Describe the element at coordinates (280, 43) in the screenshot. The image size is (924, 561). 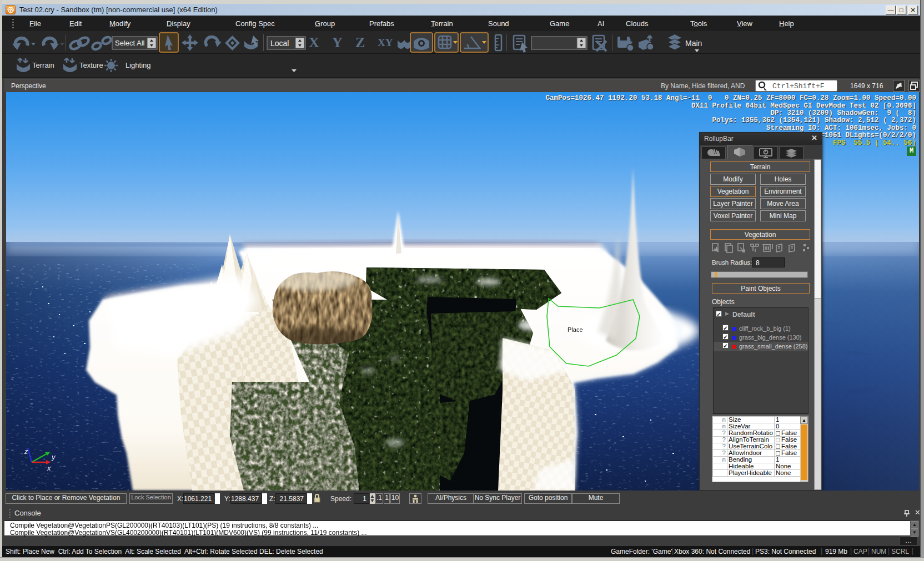
I see `svg-text: Local` at that location.